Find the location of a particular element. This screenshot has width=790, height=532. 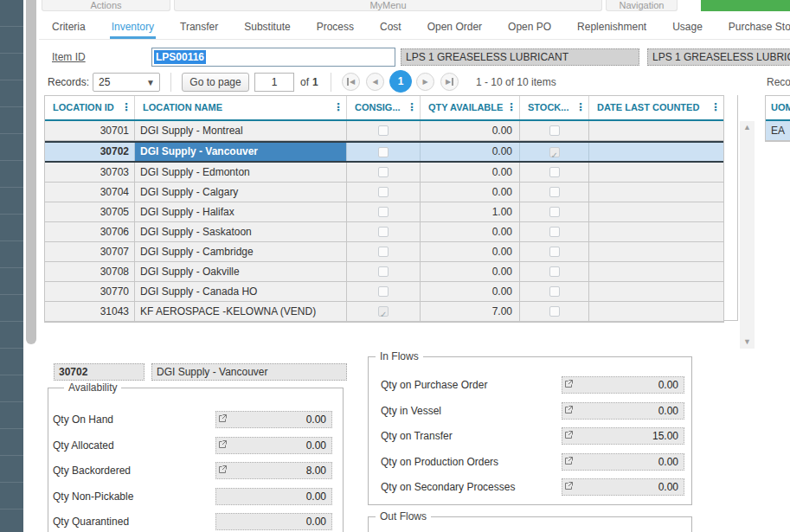

item-id-input: LPS00116 is located at coordinates (273, 57).